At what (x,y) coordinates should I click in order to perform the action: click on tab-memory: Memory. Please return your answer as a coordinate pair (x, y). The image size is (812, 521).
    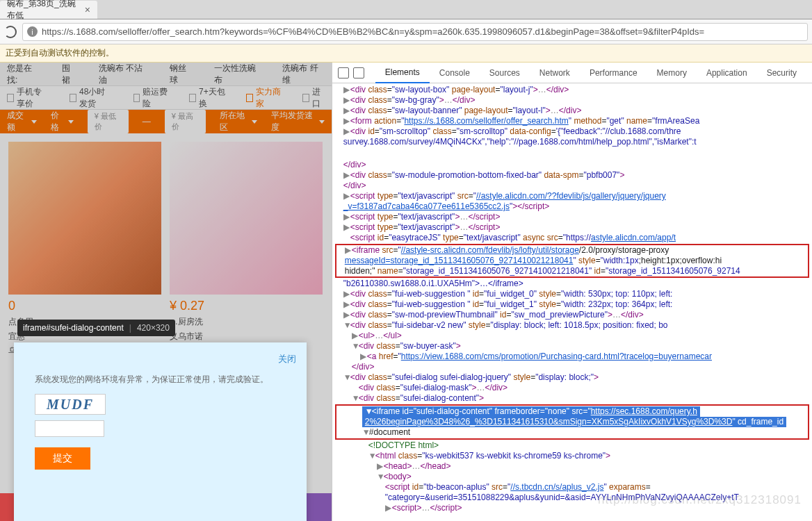
    Looking at the image, I should click on (672, 73).